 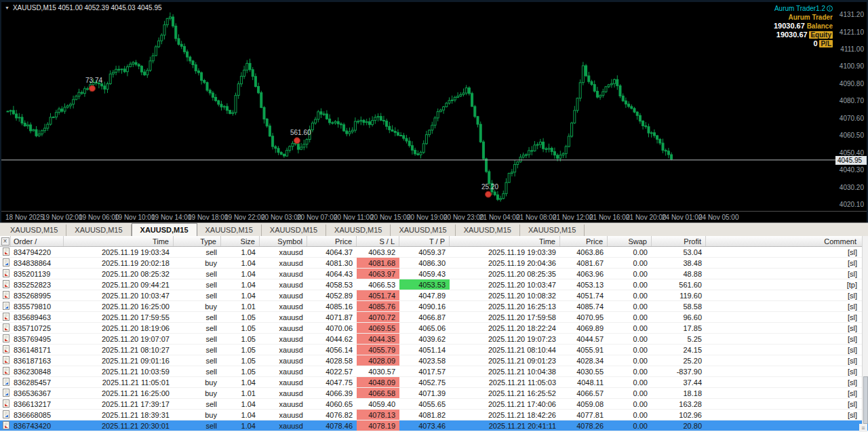 What do you see at coordinates (197, 263) in the screenshot?
I see `cell-type: buy` at bounding box center [197, 263].